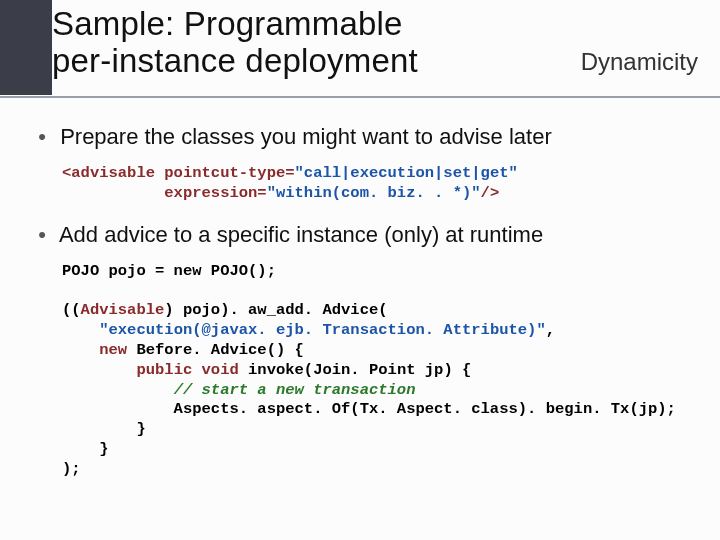  I want to click on code2-l6a, so click(99, 370).